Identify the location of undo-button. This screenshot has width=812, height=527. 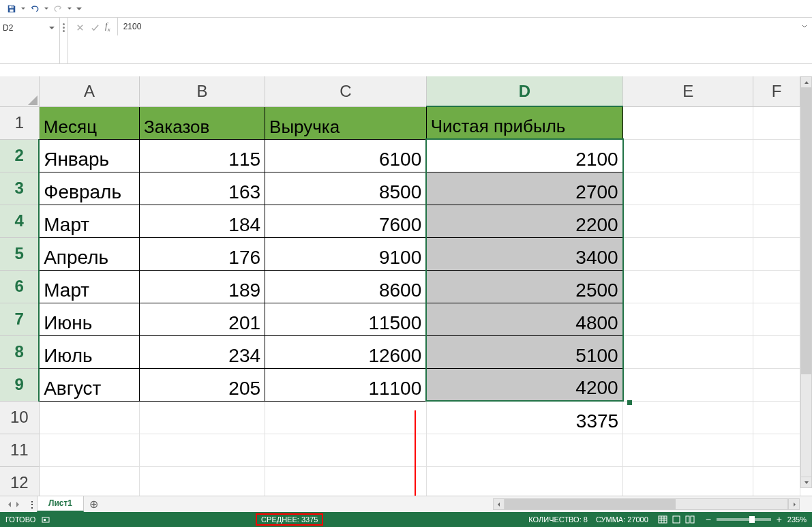
(35, 9).